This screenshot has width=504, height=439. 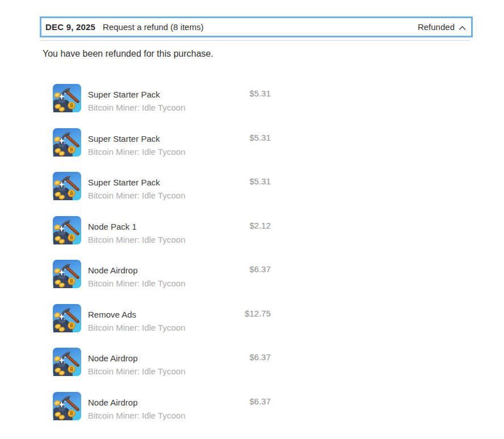 What do you see at coordinates (257, 27) in the screenshot?
I see `refund-group-header: DEC 9, 2025 Request a refund (8 items) R…` at bounding box center [257, 27].